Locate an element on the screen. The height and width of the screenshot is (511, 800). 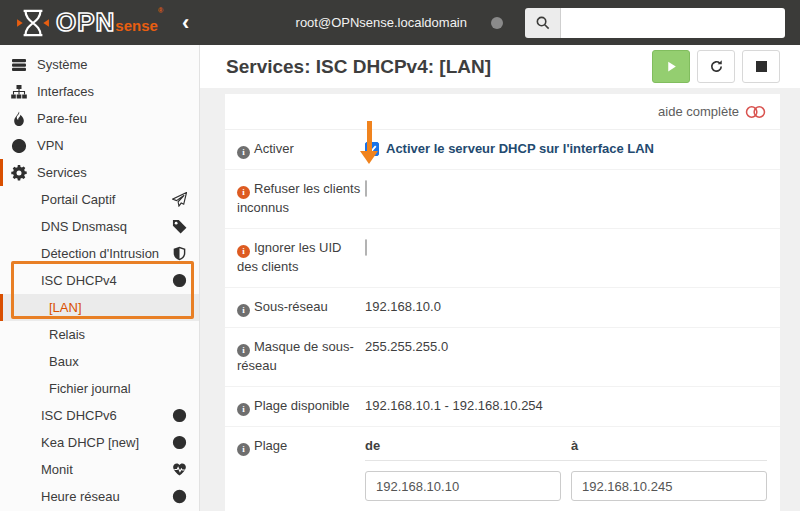
field-label: Refuser les clients inconnus is located at coordinates (298, 198).